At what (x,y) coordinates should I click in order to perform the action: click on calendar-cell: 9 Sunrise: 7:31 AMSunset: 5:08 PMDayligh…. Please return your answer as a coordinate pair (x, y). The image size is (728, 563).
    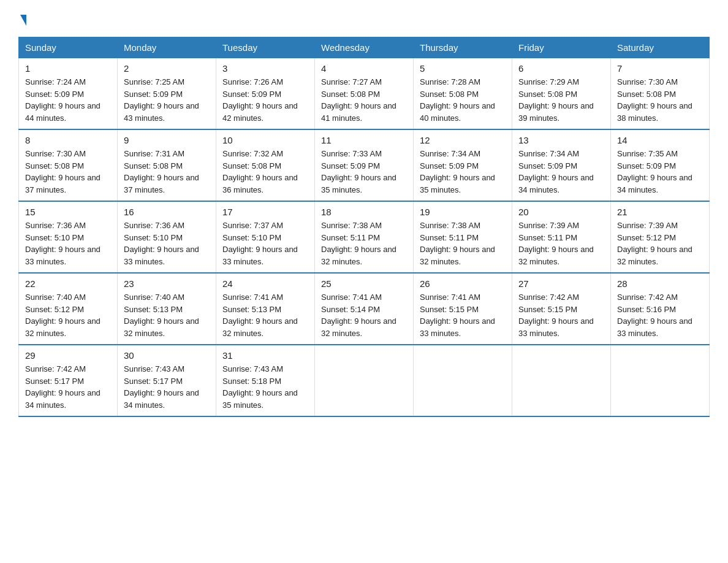
    Looking at the image, I should click on (167, 166).